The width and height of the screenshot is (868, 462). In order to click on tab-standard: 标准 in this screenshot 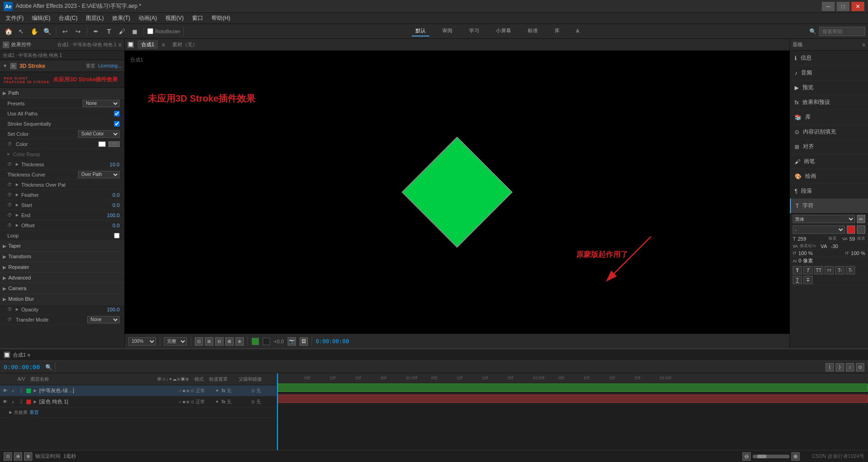, I will do `click(533, 31)`.